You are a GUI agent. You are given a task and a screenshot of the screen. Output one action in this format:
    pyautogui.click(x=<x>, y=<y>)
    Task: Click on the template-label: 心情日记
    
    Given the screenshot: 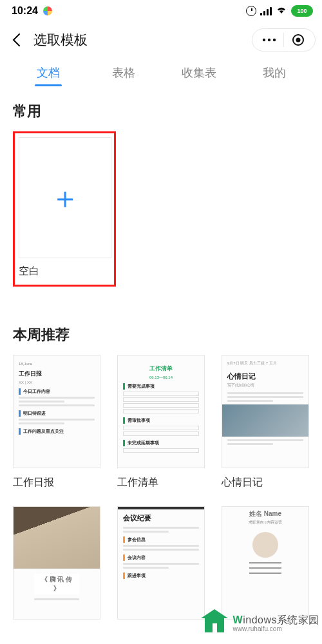 What is the action you would take?
    pyautogui.click(x=265, y=483)
    